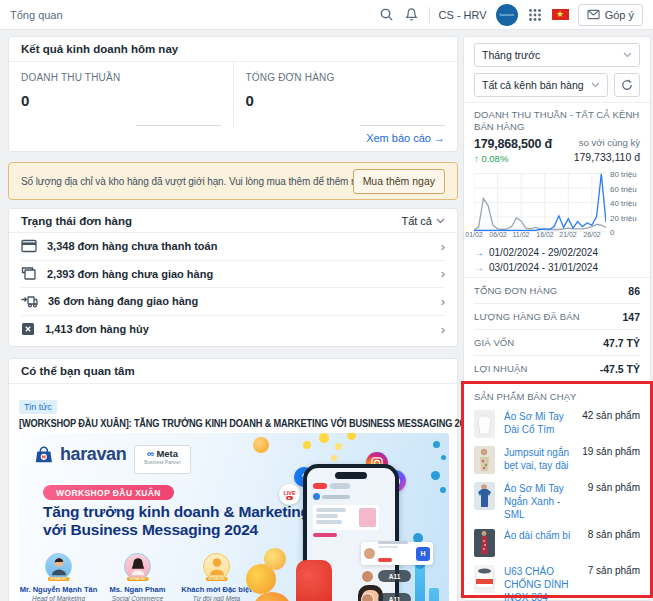  Describe the element at coordinates (58, 577) in the screenshot. I see `speaker-1: SPEAKER Mr. Nguyễn Mạnh Tân Head of Mark…` at that location.